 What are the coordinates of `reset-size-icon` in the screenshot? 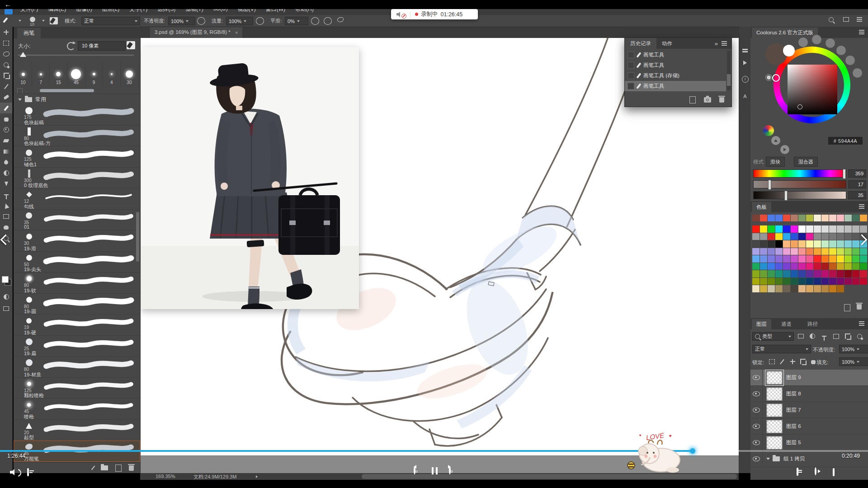 It's located at (71, 46).